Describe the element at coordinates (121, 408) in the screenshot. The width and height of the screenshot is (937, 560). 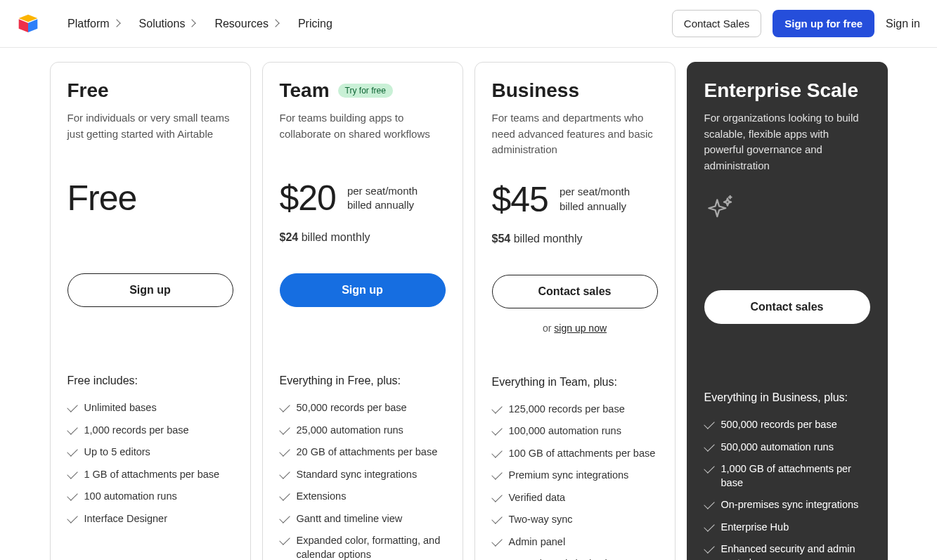
I see `feature-text: Unlimited bases` at that location.